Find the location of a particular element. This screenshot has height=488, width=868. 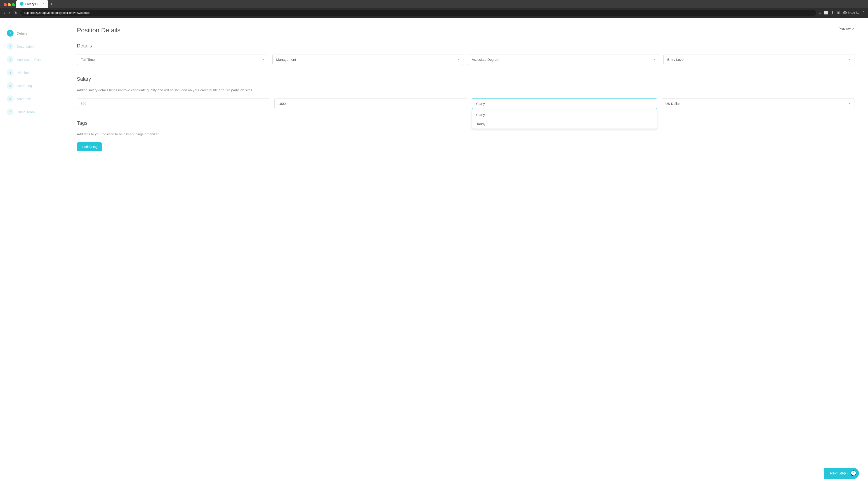

sidebar-item-hiring-team: 7 Hiring Team is located at coordinates (32, 112).